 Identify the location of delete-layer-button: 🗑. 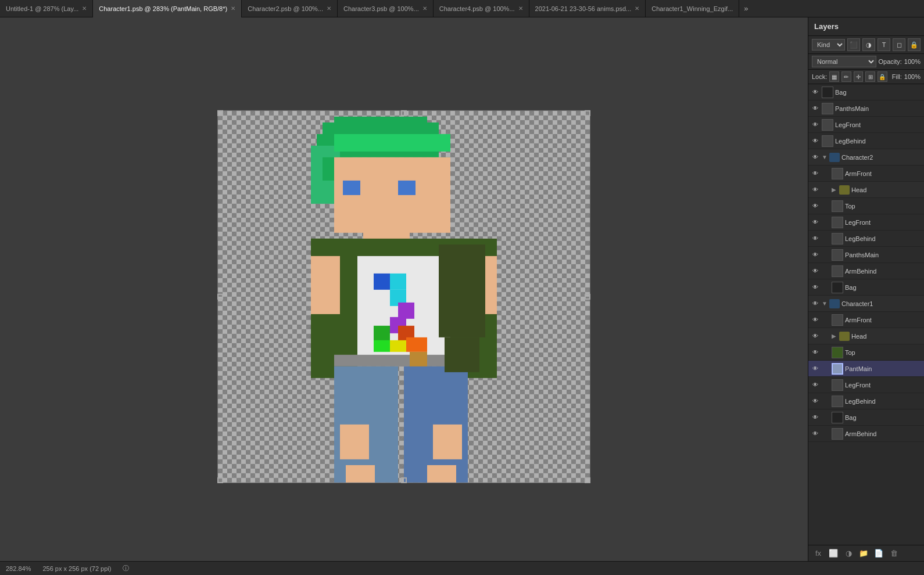
(894, 554).